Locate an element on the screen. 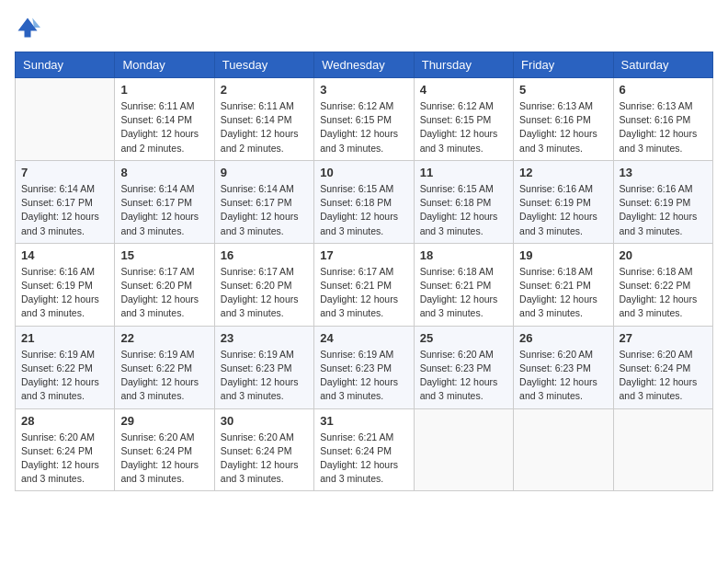 The image size is (728, 563). calendar-day-cell: 26Sunrise: 6:20 AMSunset: 6:23 PMDayligh… is located at coordinates (563, 367).